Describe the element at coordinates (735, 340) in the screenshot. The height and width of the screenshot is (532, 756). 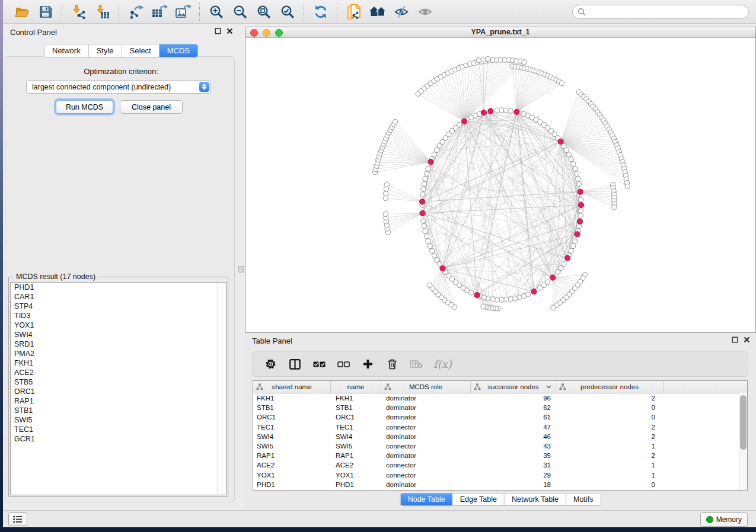
I see `float-panel-icon` at that location.